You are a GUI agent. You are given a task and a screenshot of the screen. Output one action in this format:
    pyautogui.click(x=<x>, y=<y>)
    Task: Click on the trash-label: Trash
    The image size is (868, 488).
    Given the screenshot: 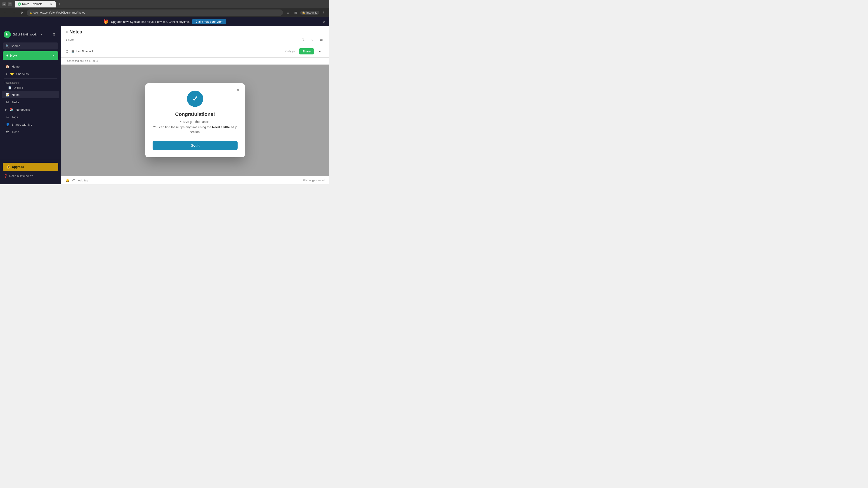 What is the action you would take?
    pyautogui.click(x=16, y=132)
    